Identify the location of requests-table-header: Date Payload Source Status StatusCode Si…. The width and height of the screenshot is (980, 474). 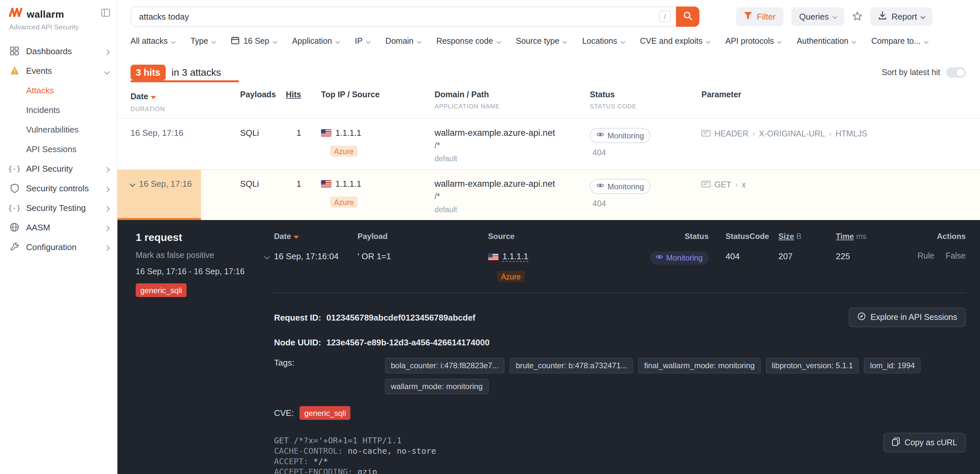
(620, 240).